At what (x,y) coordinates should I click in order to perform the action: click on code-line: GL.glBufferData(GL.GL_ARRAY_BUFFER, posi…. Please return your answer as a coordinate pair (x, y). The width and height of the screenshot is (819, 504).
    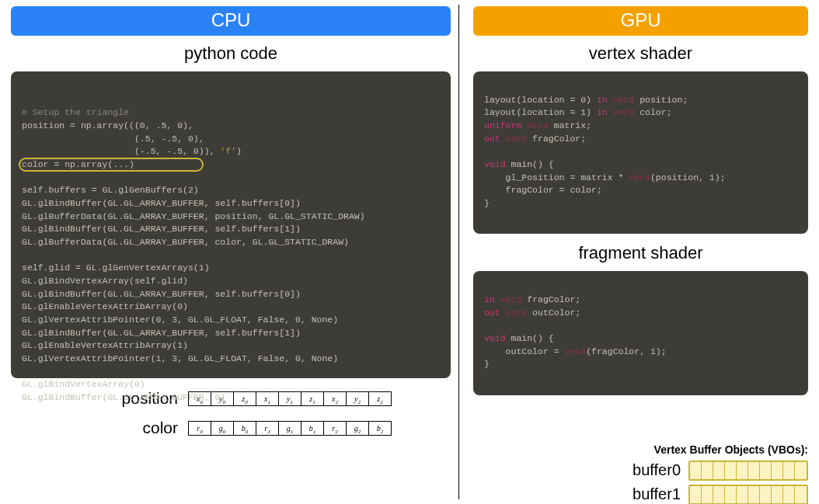
    Looking at the image, I should click on (193, 216).